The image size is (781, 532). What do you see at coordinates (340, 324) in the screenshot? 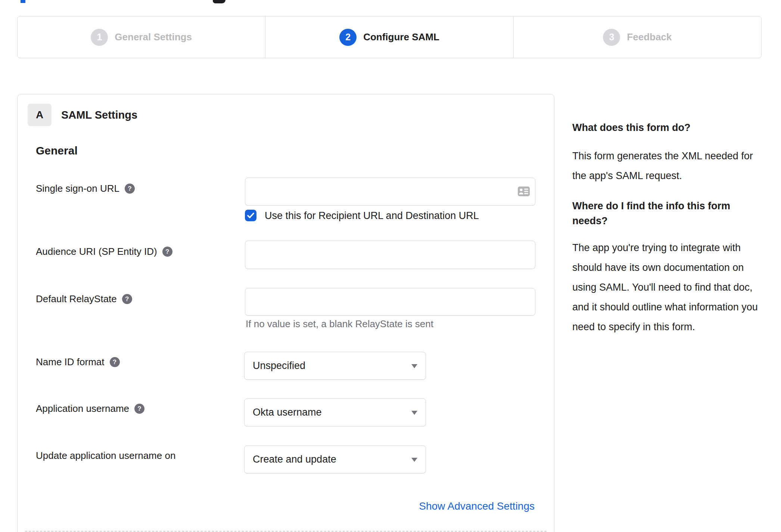
I see `relaystate-helper-text: If no value is set, a blank RelayState i…` at bounding box center [340, 324].